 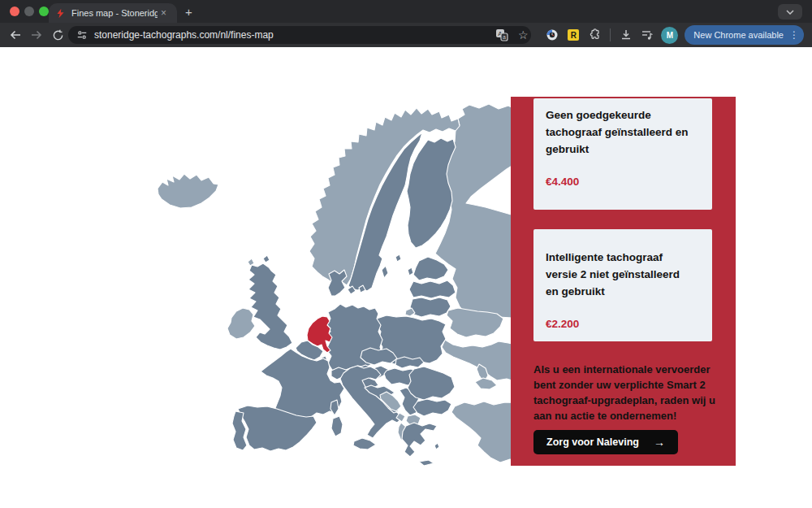 I want to click on chevron-down-icon, so click(x=790, y=12).